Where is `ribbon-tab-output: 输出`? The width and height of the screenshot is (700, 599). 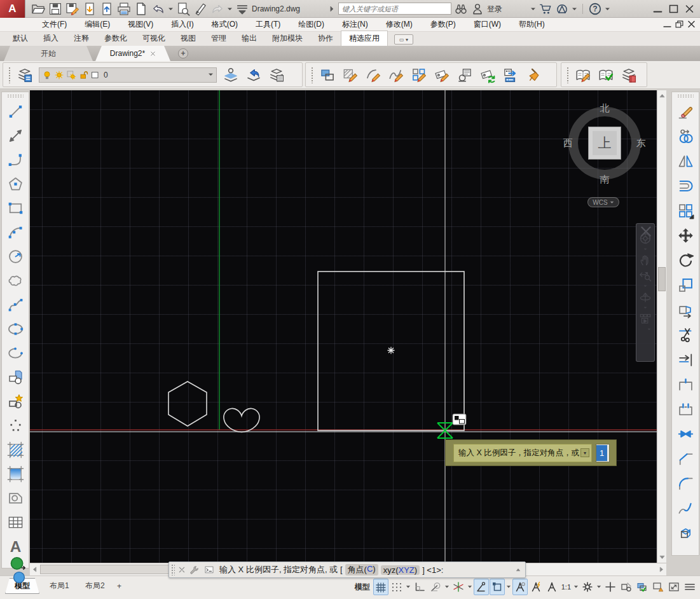 ribbon-tab-output: 输出 is located at coordinates (249, 38).